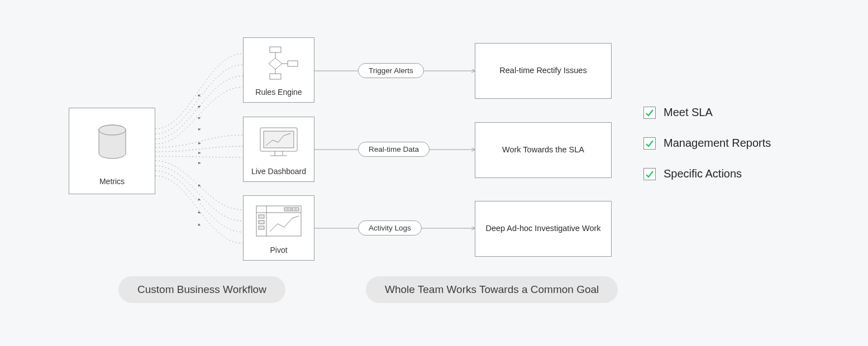 The width and height of the screenshot is (868, 346). Describe the element at coordinates (543, 150) in the screenshot. I see `result-work-towards-sla-label: Work Towards the SLA` at that location.